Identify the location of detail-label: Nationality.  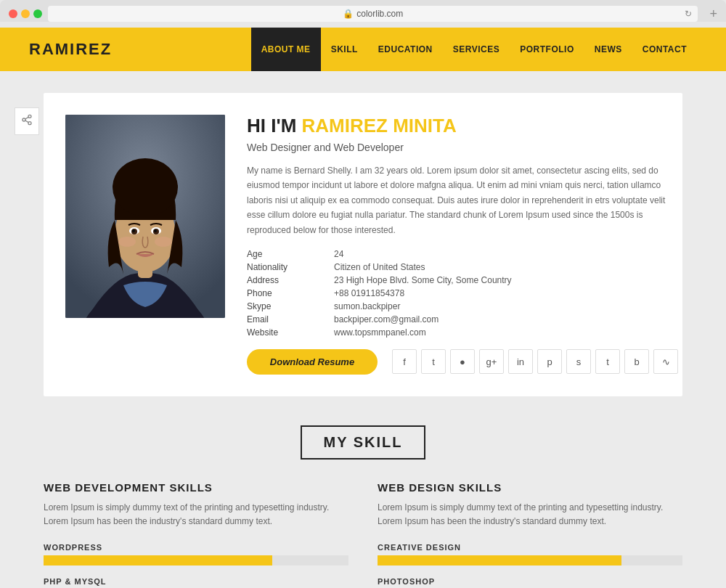
(290, 267).